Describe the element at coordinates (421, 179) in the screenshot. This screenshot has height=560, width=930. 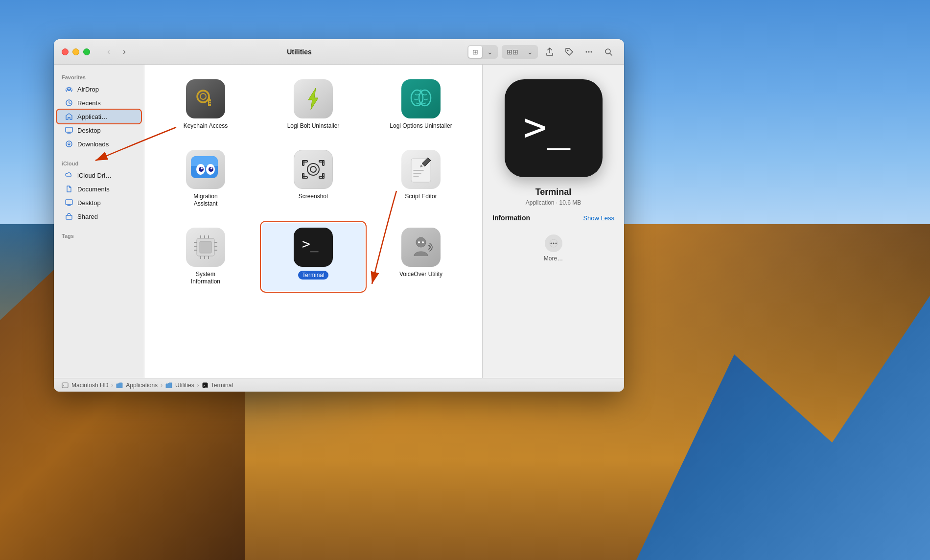
I see `file-item-script-editor: Script Editor` at that location.